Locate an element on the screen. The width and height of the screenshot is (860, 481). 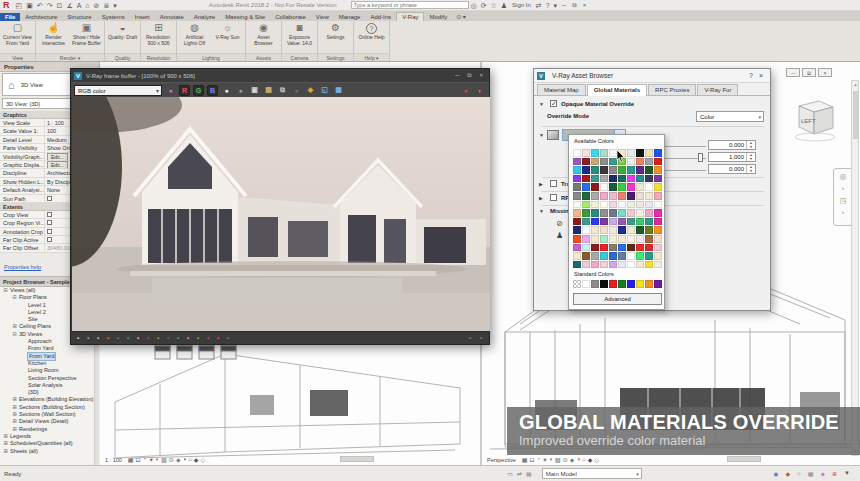
ribbon-button-show-hide-frame-buffer: ▣Show / Hide Frame Buffer is located at coordinates (86, 34).